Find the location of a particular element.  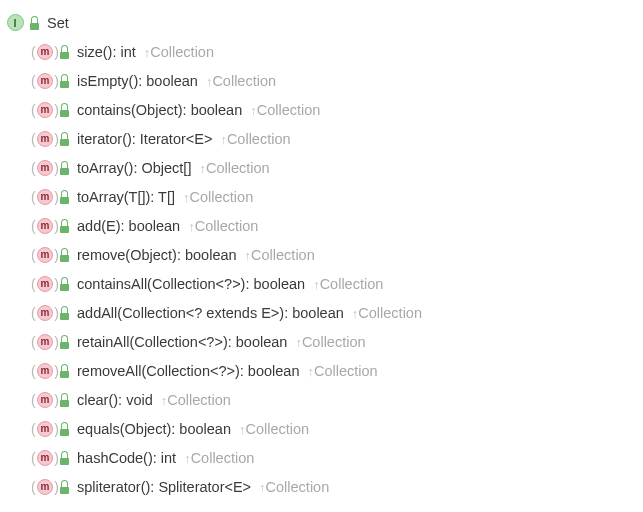

method-node: (m)containsAll(Collection<?>): boolean↑C… is located at coordinates (324, 284).